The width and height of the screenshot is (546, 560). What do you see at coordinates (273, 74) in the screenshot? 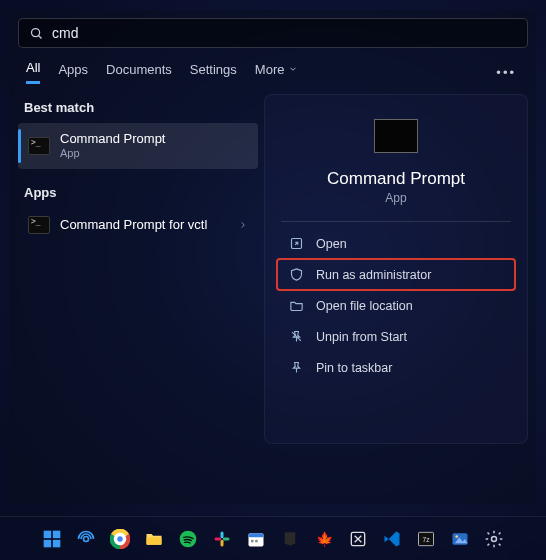
I see `filter-tabs: All Apps Documents Settings More •••` at bounding box center [273, 74].